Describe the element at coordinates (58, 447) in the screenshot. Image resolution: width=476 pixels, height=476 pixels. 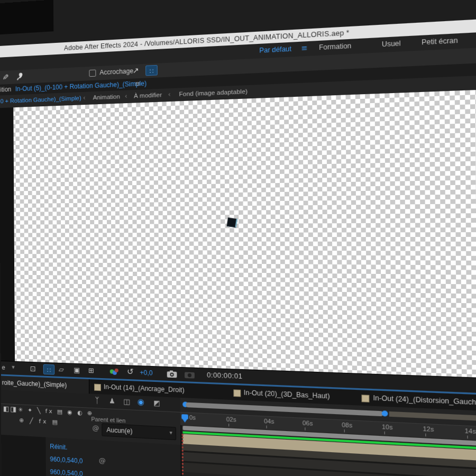
I see `reset-link: Réinit.` at that location.